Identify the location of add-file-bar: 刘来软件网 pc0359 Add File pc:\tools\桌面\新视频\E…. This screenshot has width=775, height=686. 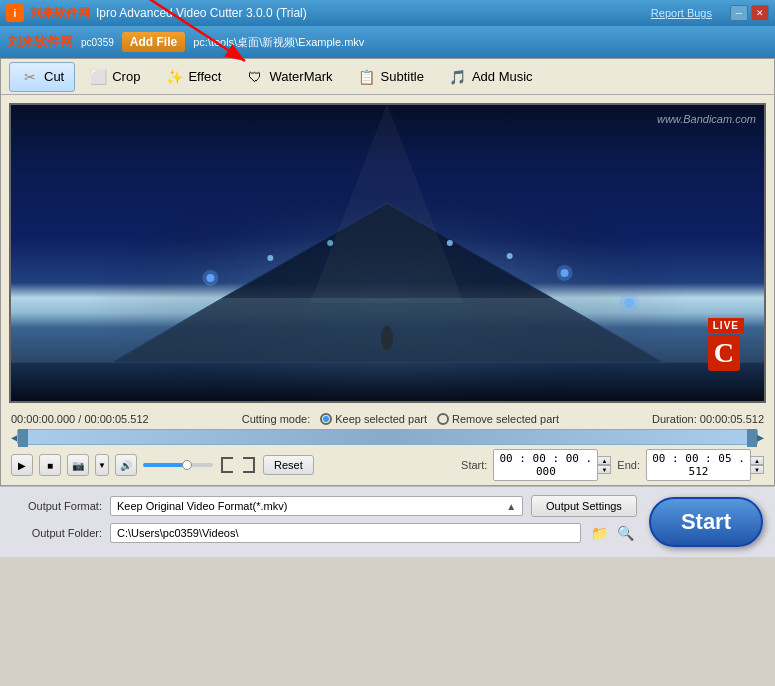
(388, 42).